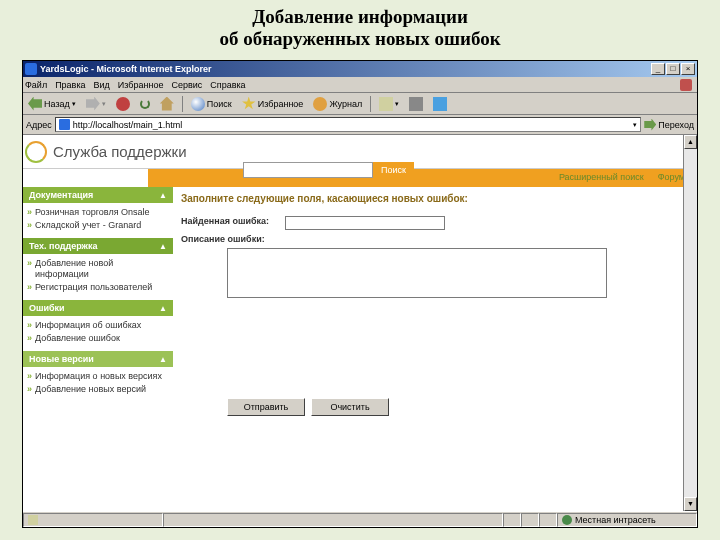 This screenshot has height=540, width=720. What do you see at coordinates (98, 288) in the screenshot?
I see `sidebar-item: »Регистрация пользователей` at bounding box center [98, 288].